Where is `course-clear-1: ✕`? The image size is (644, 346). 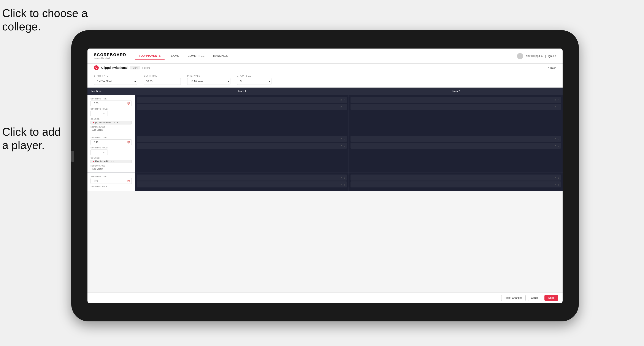
course-clear-1: ✕ is located at coordinates (115, 123).